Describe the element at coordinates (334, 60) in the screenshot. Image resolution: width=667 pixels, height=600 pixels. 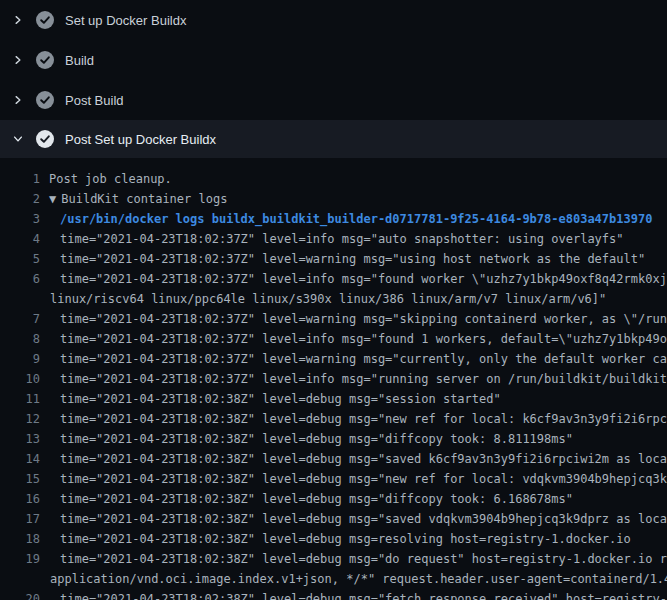
I see `step-row-build: Build` at that location.